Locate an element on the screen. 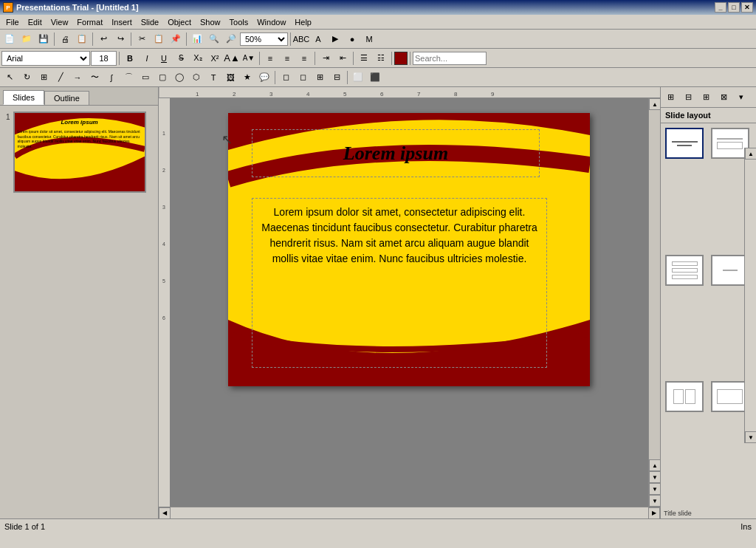  scroll-down-button: ▼ is located at coordinates (654, 477).